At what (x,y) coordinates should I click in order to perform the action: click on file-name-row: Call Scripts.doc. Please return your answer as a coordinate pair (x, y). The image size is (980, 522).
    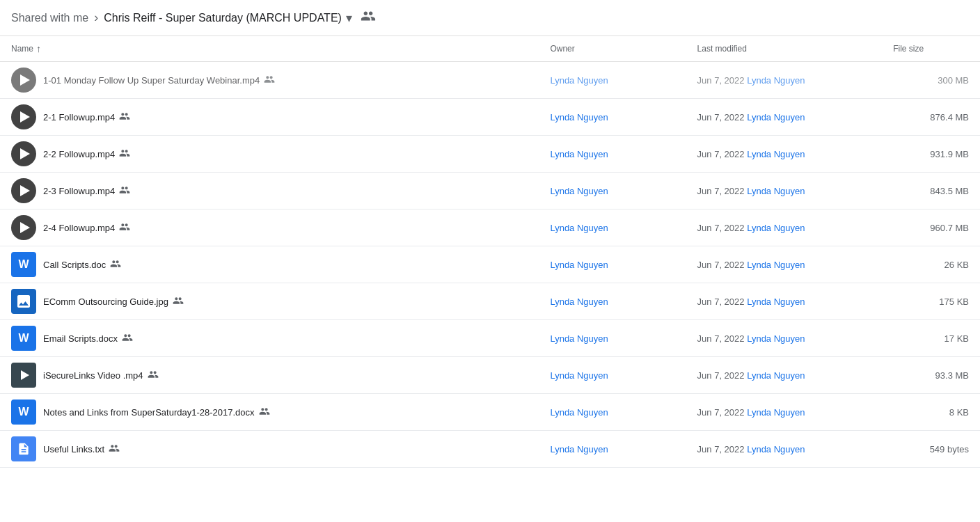
    Looking at the image, I should click on (82, 264).